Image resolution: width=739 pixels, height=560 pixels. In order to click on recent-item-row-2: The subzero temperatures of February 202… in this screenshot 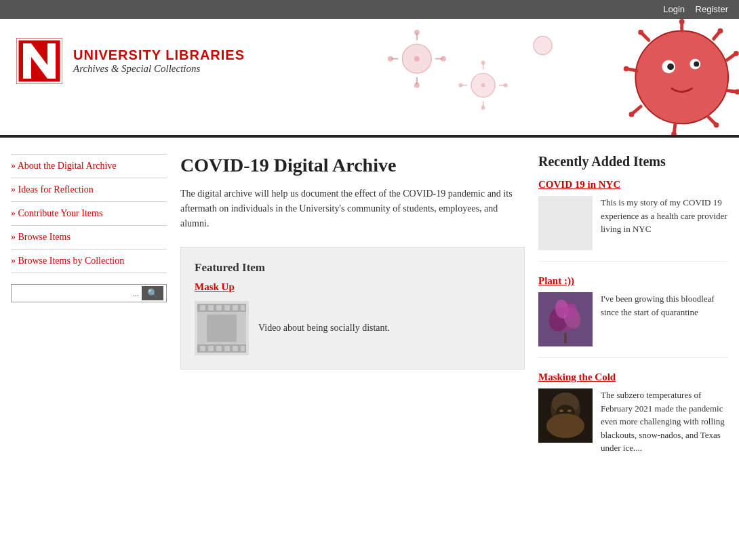, I will do `click(633, 422)`.